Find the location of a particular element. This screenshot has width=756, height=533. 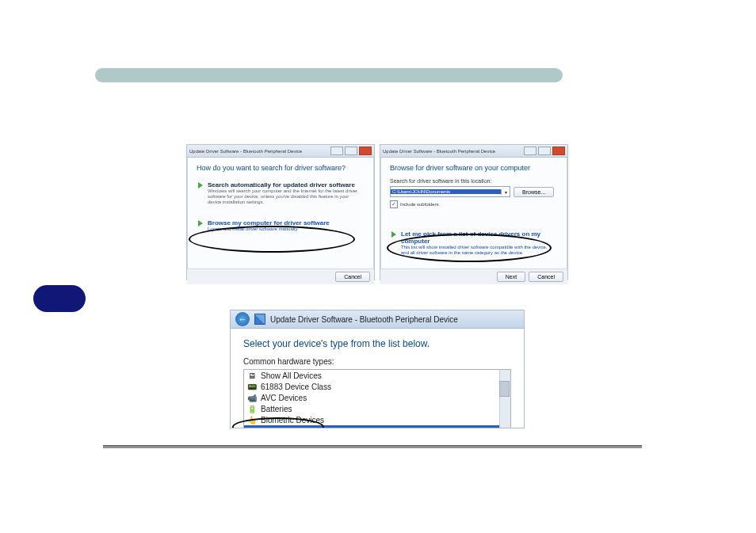

devices-icon: 🖥 is located at coordinates (252, 375).